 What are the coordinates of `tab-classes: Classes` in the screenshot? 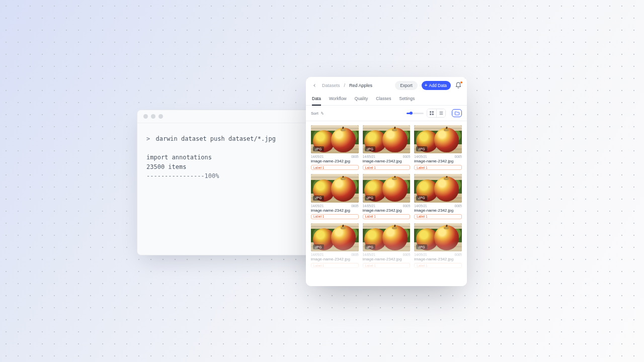 It's located at (383, 99).